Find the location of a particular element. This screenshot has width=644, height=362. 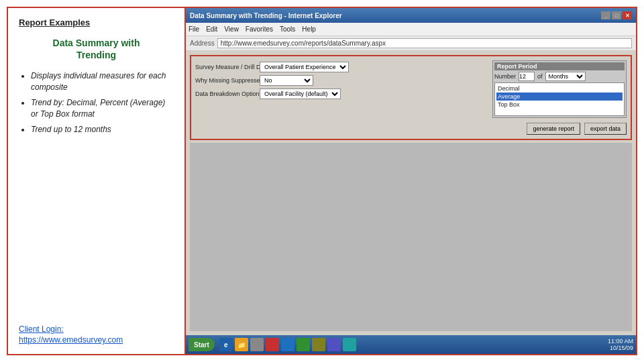

report-period-section: Report Period Number of Months Quarters … is located at coordinates (559, 89).